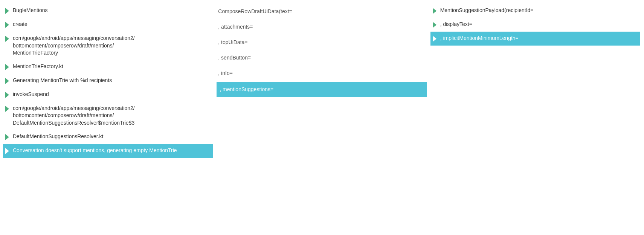 The width and height of the screenshot is (644, 235). I want to click on list-item: MentionTrieFactory.kt, so click(108, 67).